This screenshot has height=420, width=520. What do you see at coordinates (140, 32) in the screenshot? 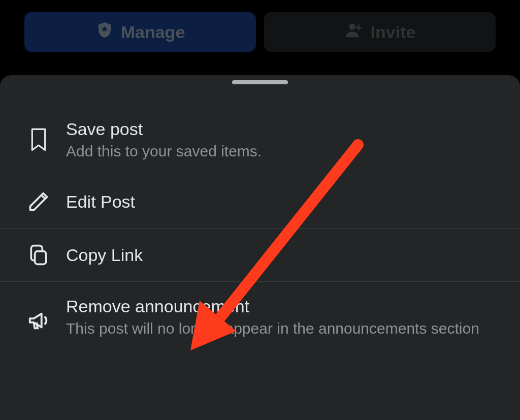
I see `manage-button: Manage` at bounding box center [140, 32].